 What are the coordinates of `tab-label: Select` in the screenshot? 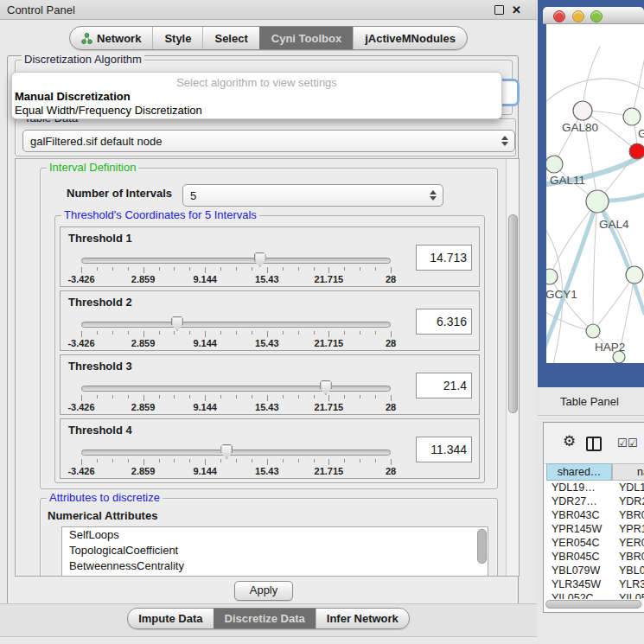 It's located at (231, 38).